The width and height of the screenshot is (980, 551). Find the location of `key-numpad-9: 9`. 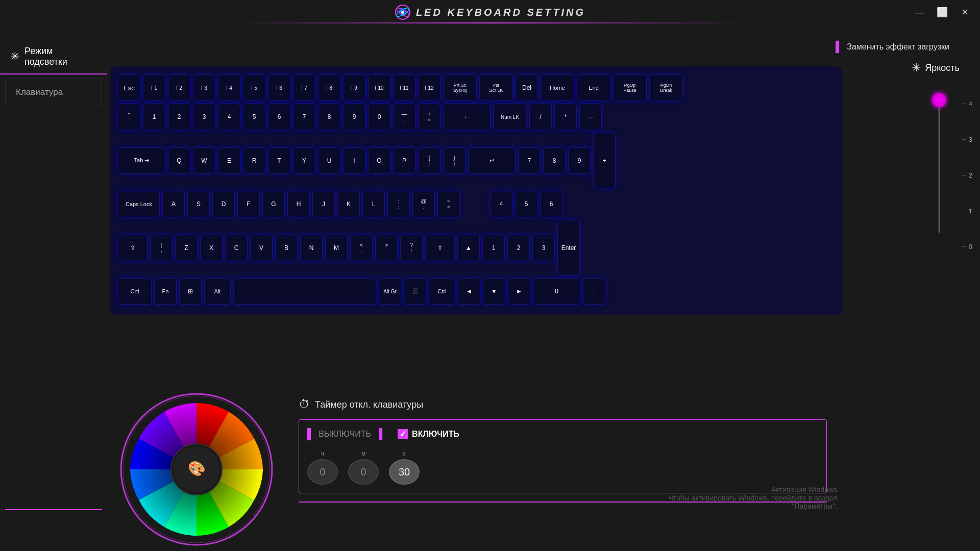

key-numpad-9: 9 is located at coordinates (579, 161).